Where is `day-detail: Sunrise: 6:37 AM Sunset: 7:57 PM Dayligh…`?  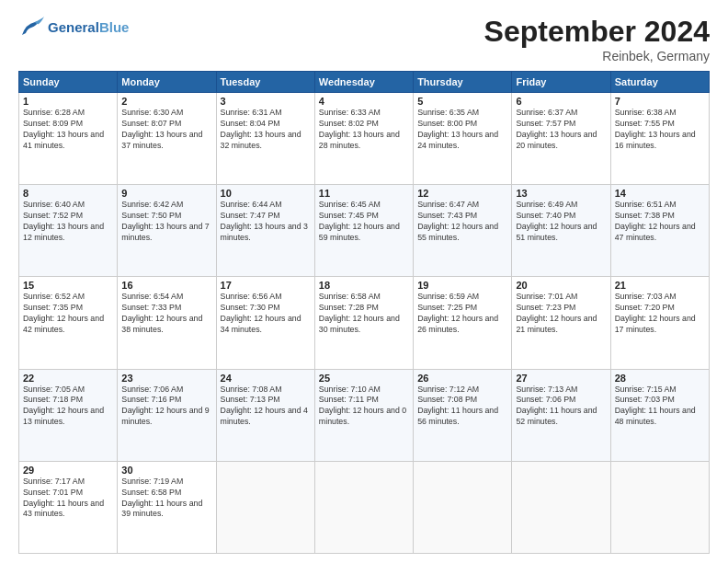
day-detail: Sunrise: 6:37 AM Sunset: 7:57 PM Dayligh… is located at coordinates (561, 130).